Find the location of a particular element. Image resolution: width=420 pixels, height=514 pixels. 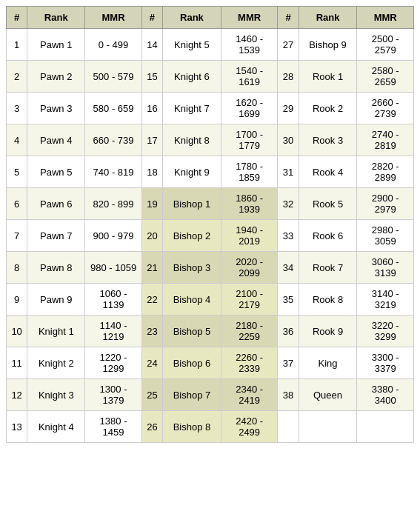

table-row: 3Pawn 3580 - 65916Knight 71620 - 169929R… is located at coordinates (210, 108).